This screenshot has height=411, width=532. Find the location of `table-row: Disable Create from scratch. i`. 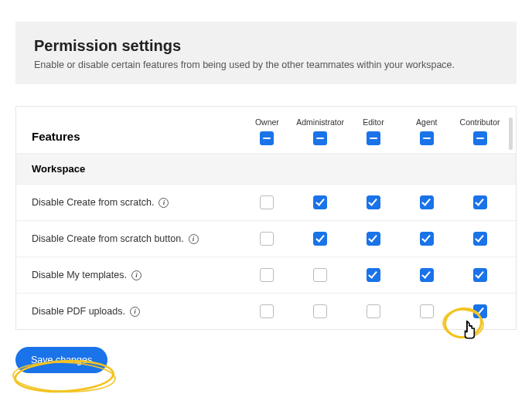

table-row: Disable Create from scratch. i is located at coordinates (266, 202).